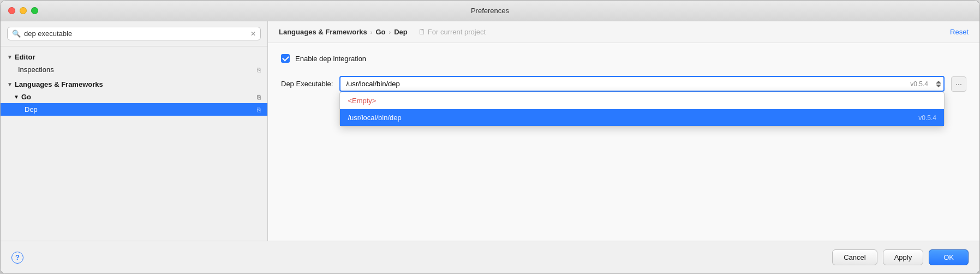 Image resolution: width=980 pixels, height=274 pixels. I want to click on languages-label: Languages & Frameworks, so click(59, 84).